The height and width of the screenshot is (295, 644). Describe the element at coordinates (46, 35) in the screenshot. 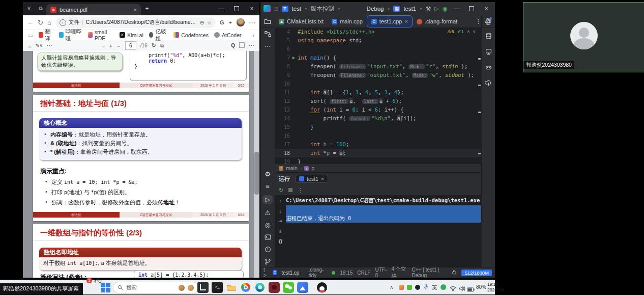

I see `bookmark-item: 翻译` at that location.